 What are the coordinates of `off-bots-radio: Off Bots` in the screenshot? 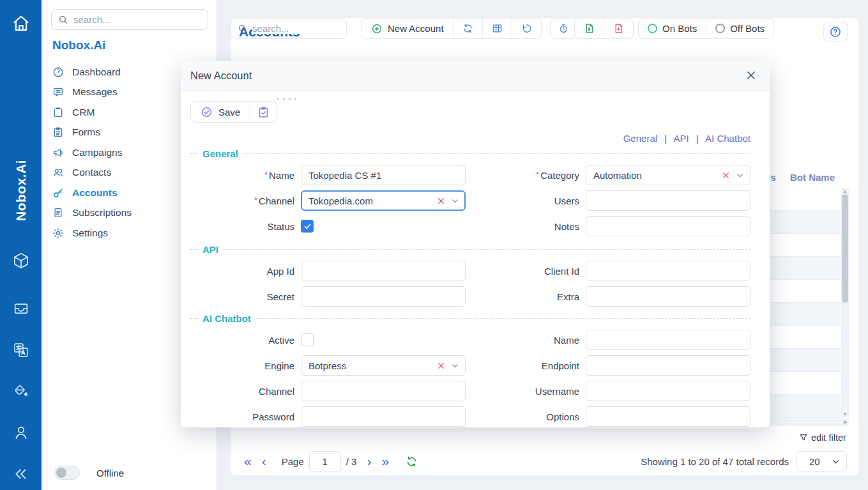 It's located at (740, 28).